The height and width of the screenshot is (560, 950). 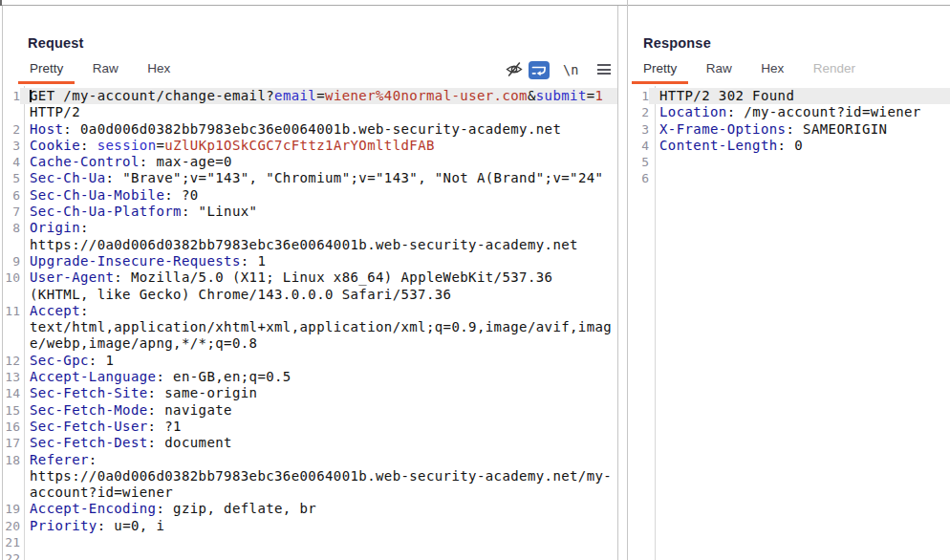 I want to click on code-line: Accept-Encoding: gzip, deflate, br, so click(x=319, y=508).